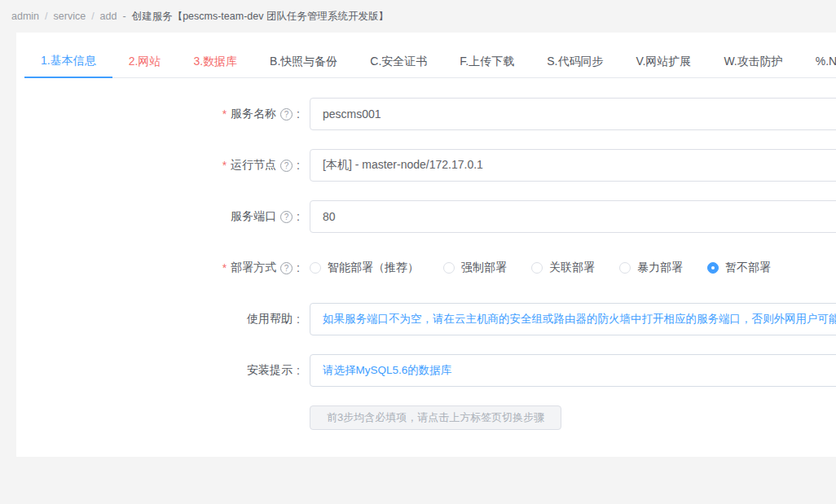 The width and height of the screenshot is (836, 504). What do you see at coordinates (163, 165) in the screenshot?
I see `run-node-label: * 运行节点 ? :` at bounding box center [163, 165].